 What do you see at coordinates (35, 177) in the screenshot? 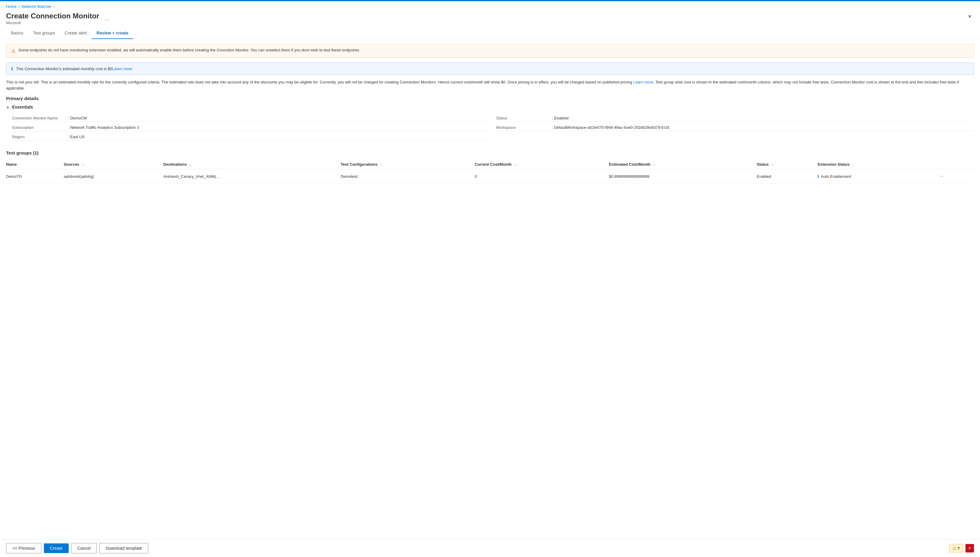
I see `cell-name: DemoTG` at bounding box center [35, 177].